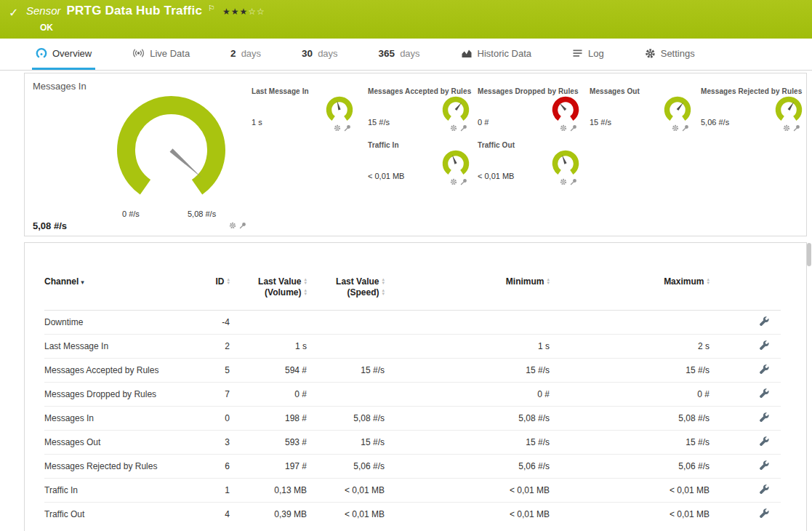 The image size is (812, 531). I want to click on flag-icon: ⚐, so click(212, 9).